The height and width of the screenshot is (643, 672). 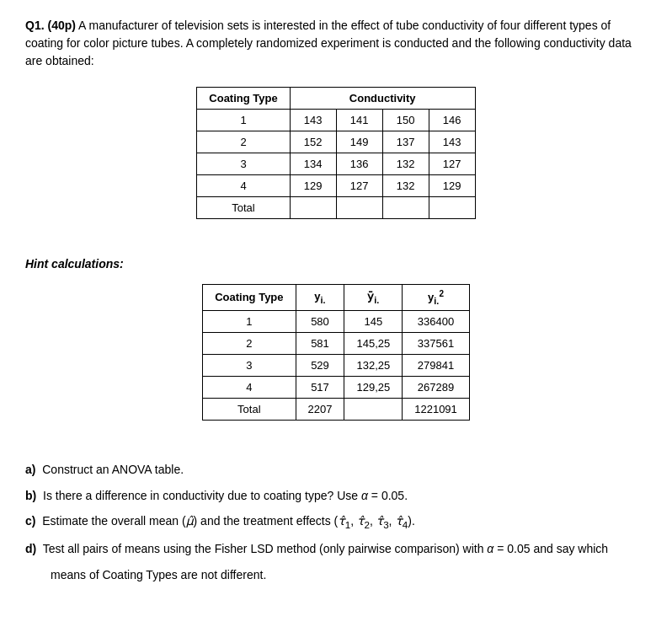 I want to click on table2-r1-yibar: 145, so click(x=374, y=321).